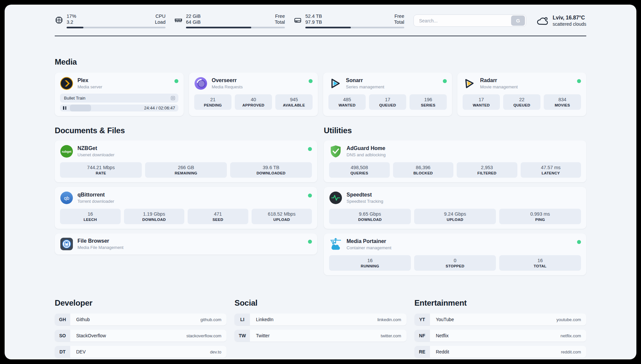 The height and width of the screenshot is (364, 641). Describe the element at coordinates (464, 155) in the screenshot. I see `adguard-subtitle: DNS and adblocking` at that location.